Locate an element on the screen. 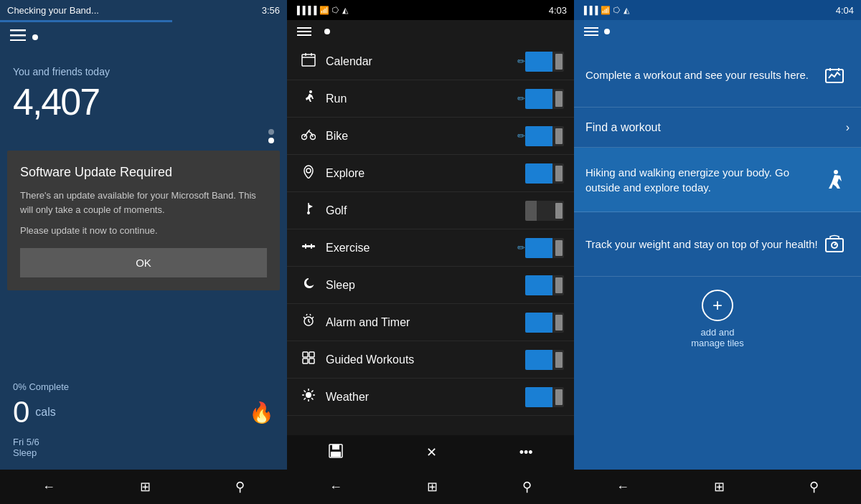 The height and width of the screenshot is (504, 861). ok-button: OK is located at coordinates (144, 262).